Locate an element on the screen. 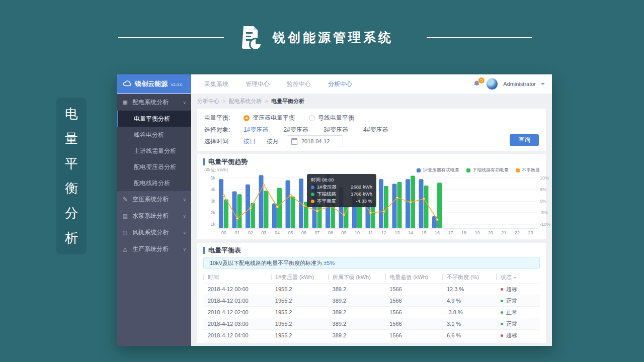 This screenshot has width=644, height=362. sidebar-item: 配电线路分析 is located at coordinates (154, 183).